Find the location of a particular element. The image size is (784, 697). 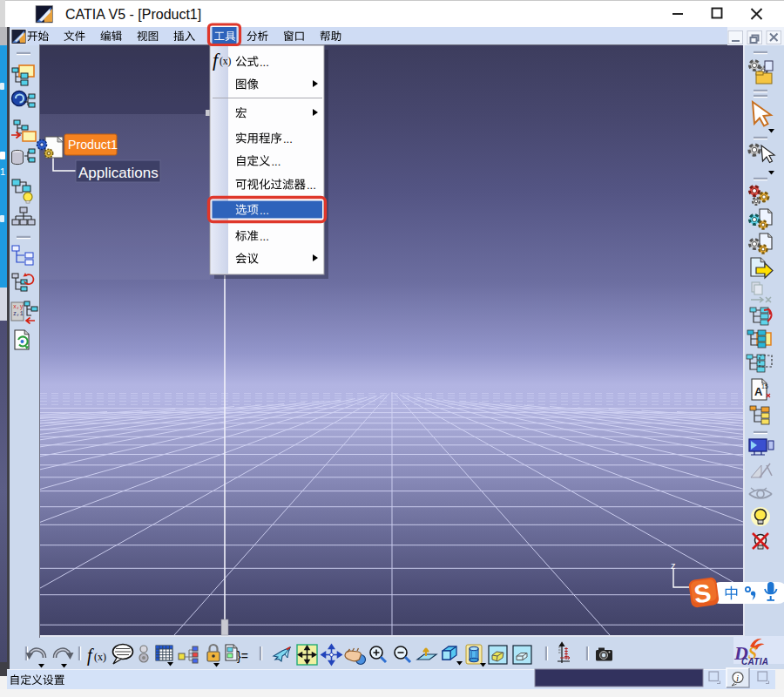

svg-text: i is located at coordinates (737, 678).